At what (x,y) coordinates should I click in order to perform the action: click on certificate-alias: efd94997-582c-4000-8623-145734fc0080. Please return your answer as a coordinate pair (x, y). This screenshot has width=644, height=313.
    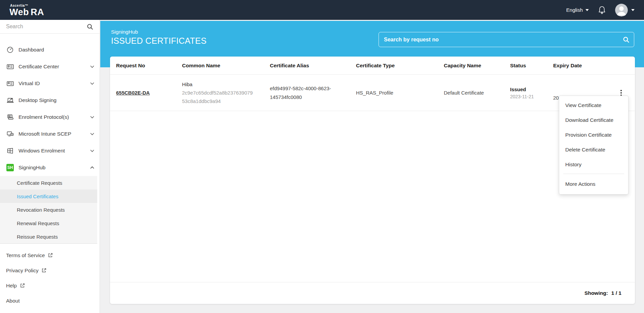
    Looking at the image, I should click on (308, 93).